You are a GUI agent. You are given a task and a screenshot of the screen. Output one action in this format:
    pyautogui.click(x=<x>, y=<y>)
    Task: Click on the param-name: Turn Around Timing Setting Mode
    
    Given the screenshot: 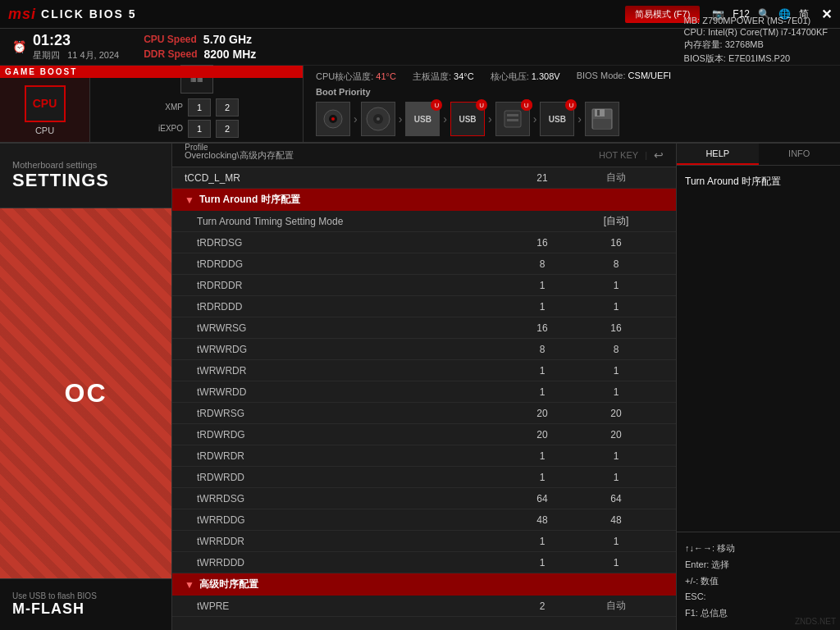 What is the action you would take?
    pyautogui.click(x=347, y=221)
    